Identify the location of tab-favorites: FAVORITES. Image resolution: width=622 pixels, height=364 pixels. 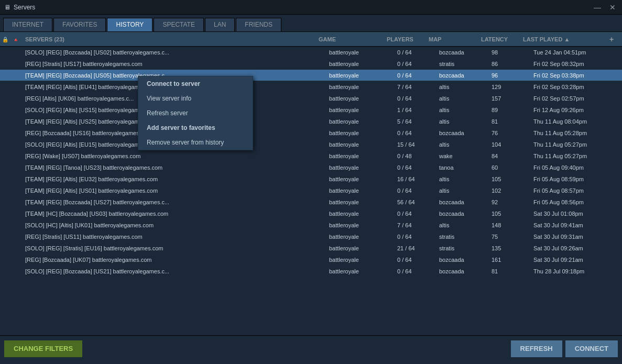
(80, 25).